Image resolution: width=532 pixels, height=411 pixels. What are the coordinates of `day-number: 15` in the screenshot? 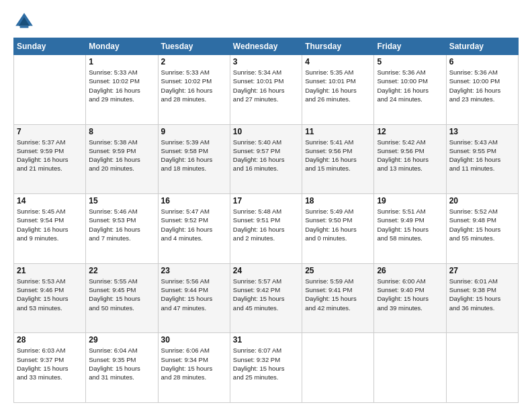 It's located at (122, 201).